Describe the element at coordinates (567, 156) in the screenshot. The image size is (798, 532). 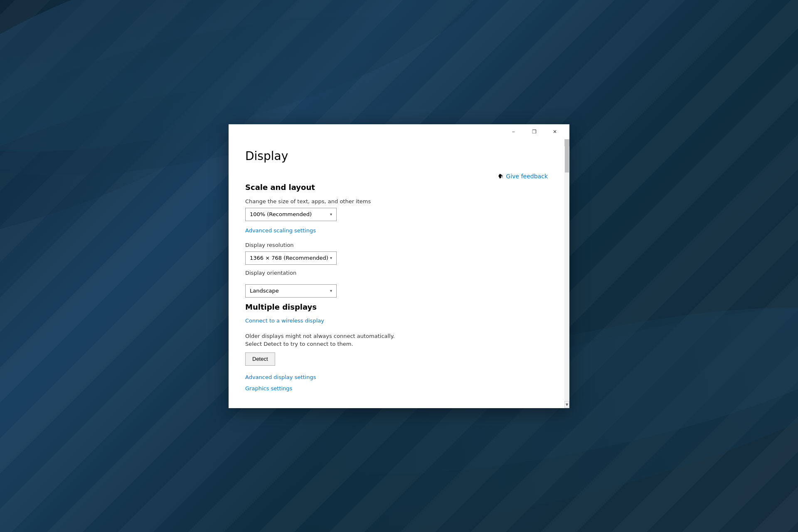
I see `scrollbar-thumb` at that location.